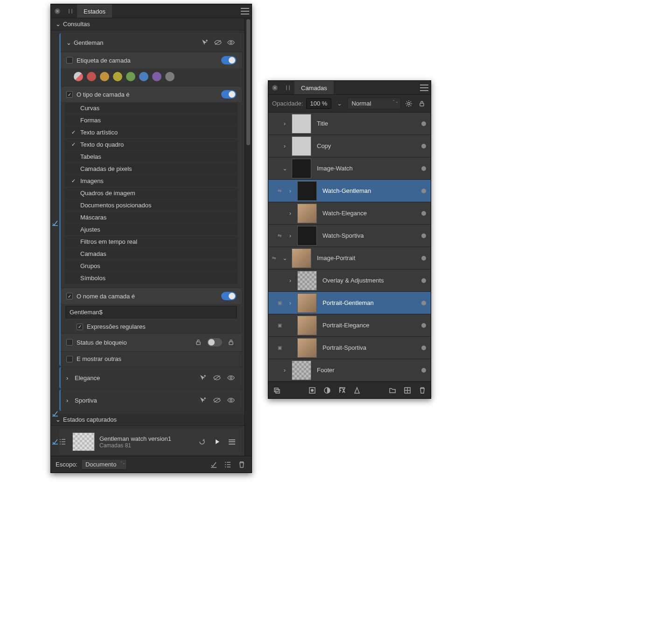 The image size is (672, 622). What do you see at coordinates (147, 420) in the screenshot?
I see `captured-section-header: ⌄ Estados capturados` at bounding box center [147, 420].